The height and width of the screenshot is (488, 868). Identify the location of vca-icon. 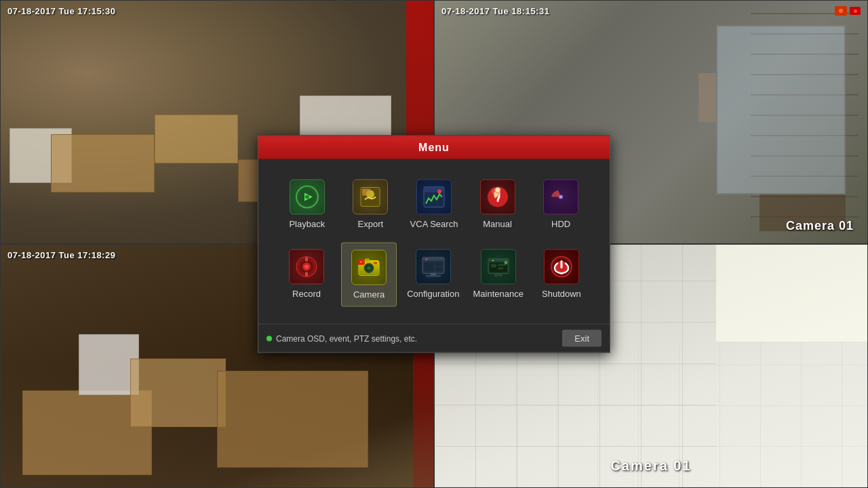
(434, 197).